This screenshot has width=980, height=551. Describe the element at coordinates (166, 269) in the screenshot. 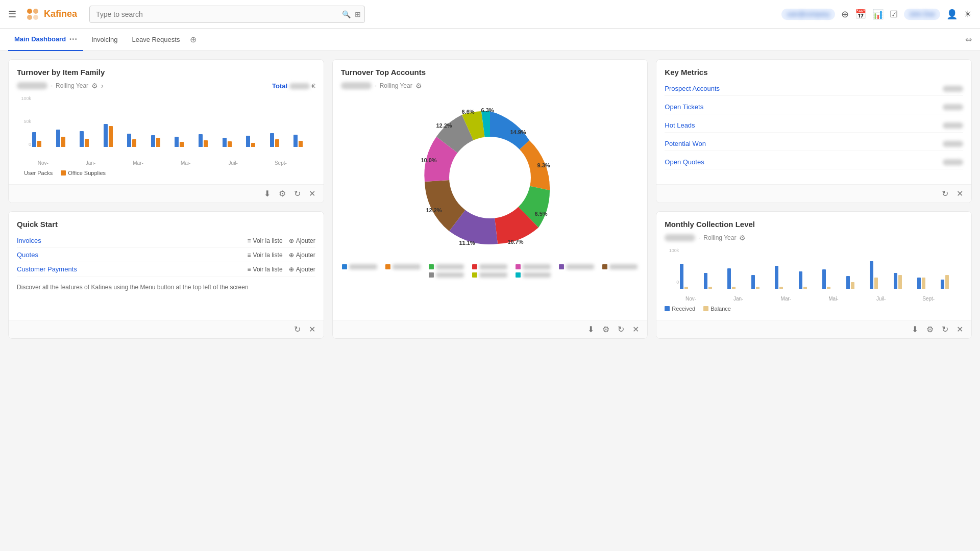

I see `quick-start-row: Customer Payments≡Voir la liste⊕Ajouter` at that location.